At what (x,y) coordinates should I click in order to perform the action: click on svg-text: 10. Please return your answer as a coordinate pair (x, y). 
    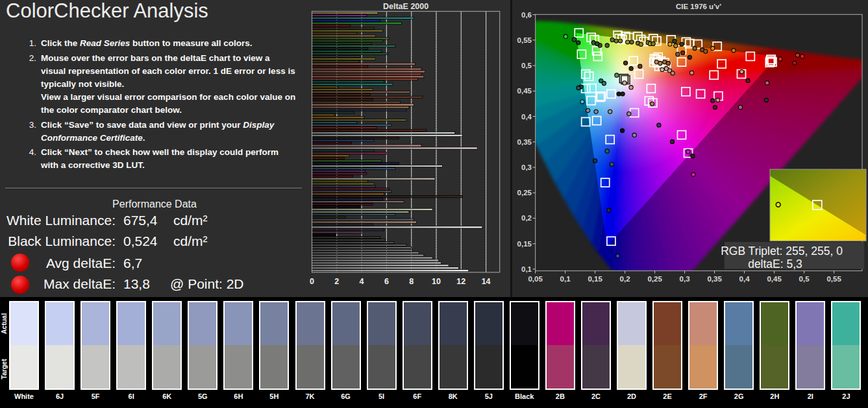
    Looking at the image, I should click on (436, 282).